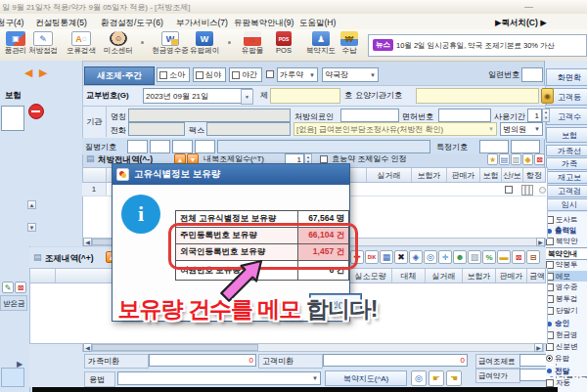 The width and height of the screenshot is (587, 392). What do you see at coordinates (324, 159) in the screenshot?
I see `effect-days-checkbox` at bounding box center [324, 159].